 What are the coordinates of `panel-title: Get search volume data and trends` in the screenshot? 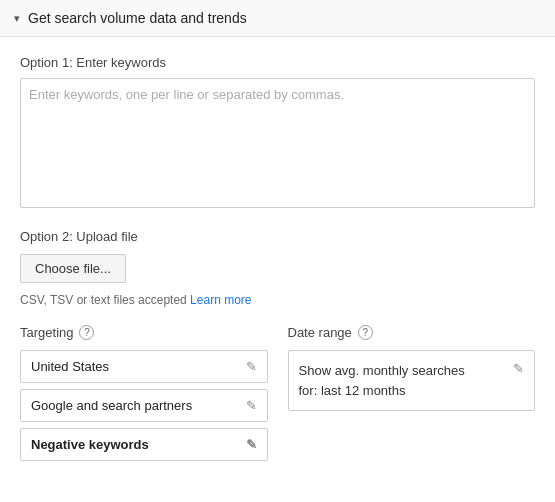 It's located at (138, 18).